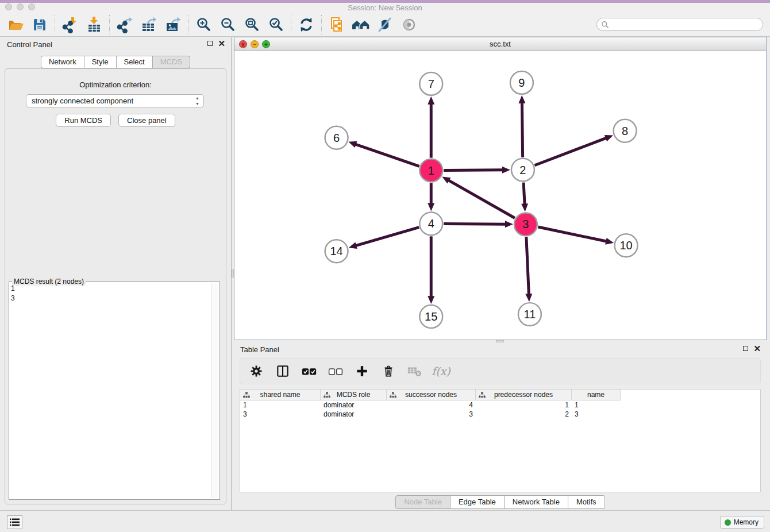 The image size is (770, 532). What do you see at coordinates (431, 395) in the screenshot?
I see `column-header-label: successor nodes` at bounding box center [431, 395].